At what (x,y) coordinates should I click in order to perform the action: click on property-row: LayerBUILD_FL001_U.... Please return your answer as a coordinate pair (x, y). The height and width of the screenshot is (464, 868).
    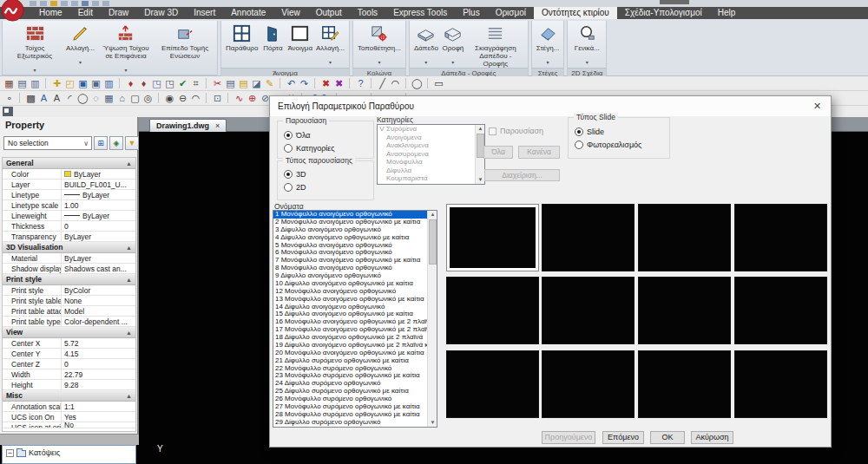
    Looking at the image, I should click on (69, 185).